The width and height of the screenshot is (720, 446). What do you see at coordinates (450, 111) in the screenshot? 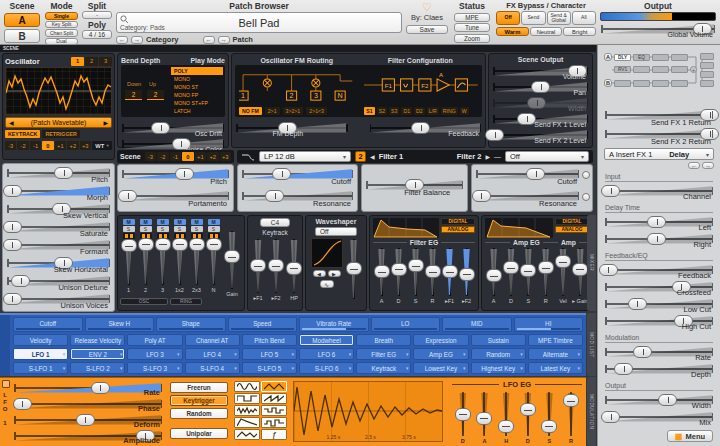
I see `filter-config-option: RING` at bounding box center [450, 111].